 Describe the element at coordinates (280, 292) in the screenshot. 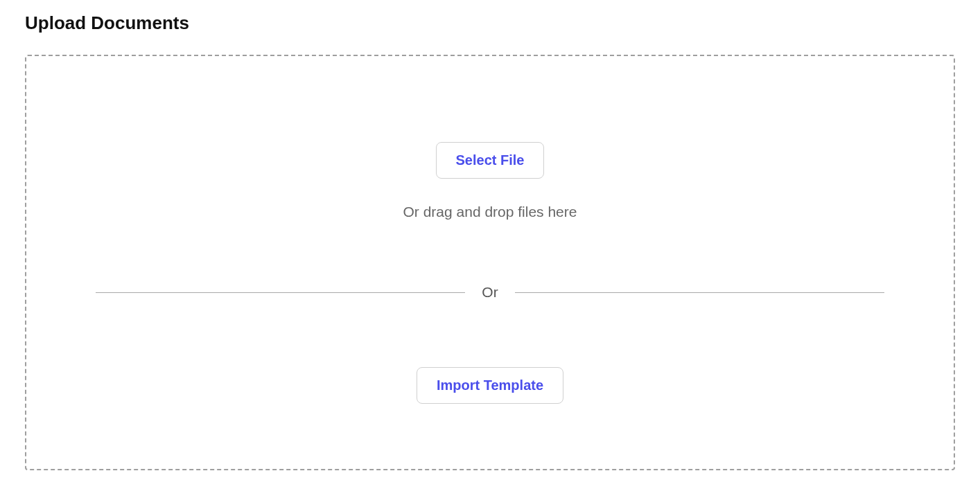

I see `divider-line-left` at that location.